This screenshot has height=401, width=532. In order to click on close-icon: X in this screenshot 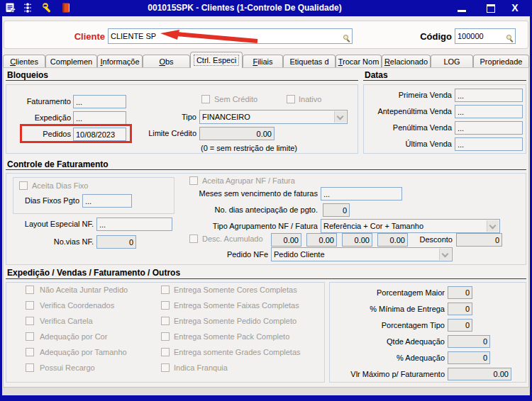, I will do `click(515, 9)`.